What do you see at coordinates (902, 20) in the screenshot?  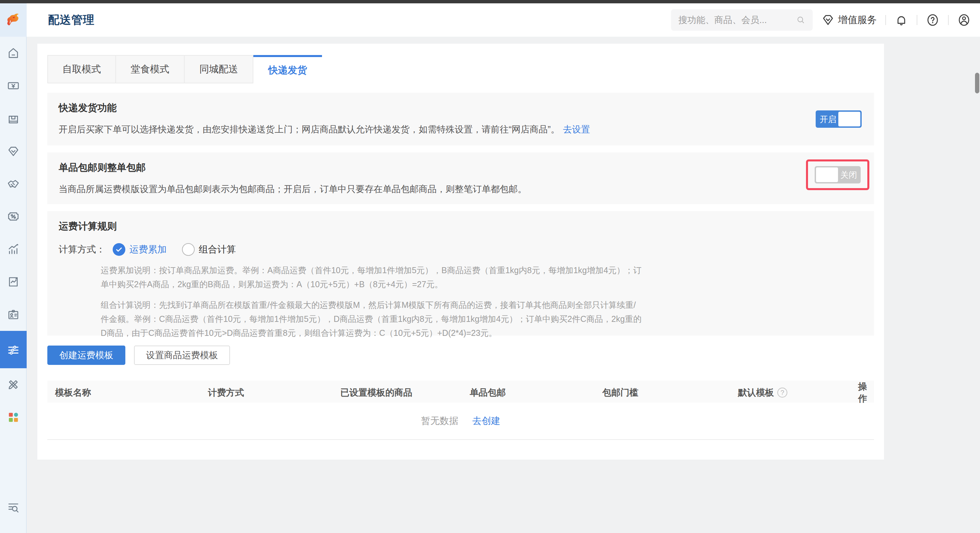 I see `notifications-button` at bounding box center [902, 20].